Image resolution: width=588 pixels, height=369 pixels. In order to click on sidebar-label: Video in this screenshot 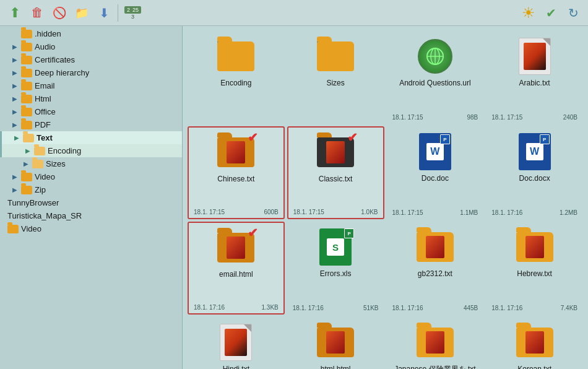, I will do `click(31, 229)`.